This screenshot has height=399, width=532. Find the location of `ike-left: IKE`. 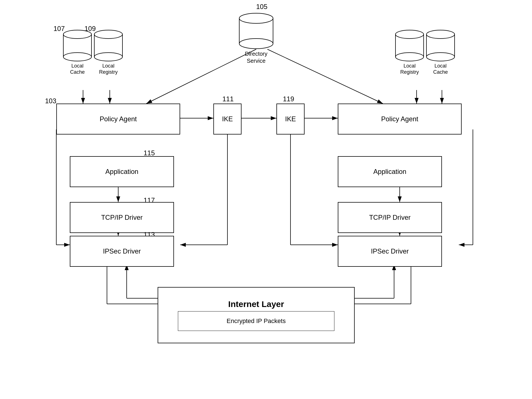

ike-left: IKE is located at coordinates (227, 119).